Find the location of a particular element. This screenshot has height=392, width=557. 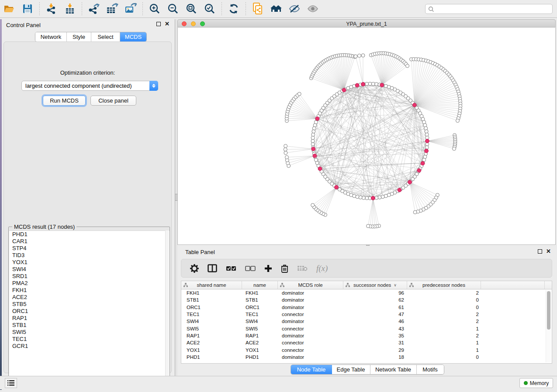

result-item-orc1: ORC1 is located at coordinates (89, 311).